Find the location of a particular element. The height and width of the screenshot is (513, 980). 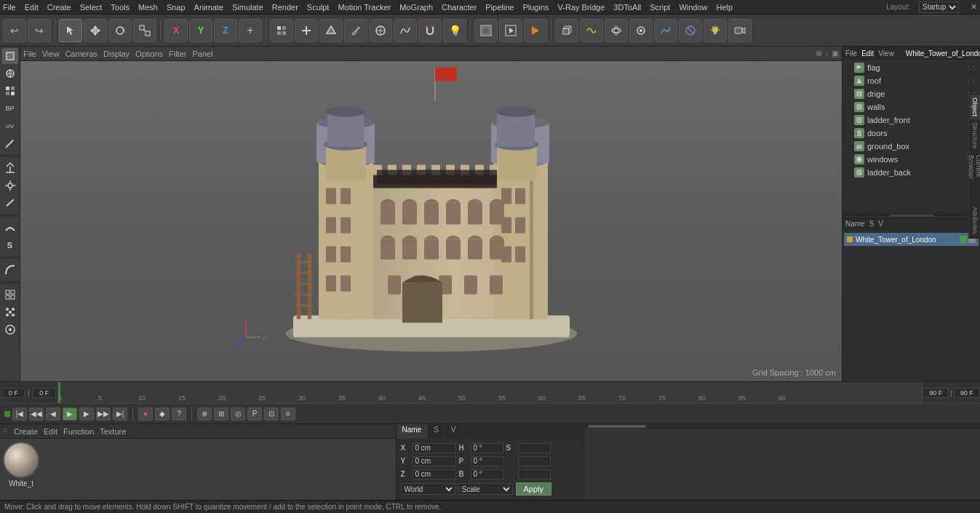

coord-sy is located at coordinates (534, 461).